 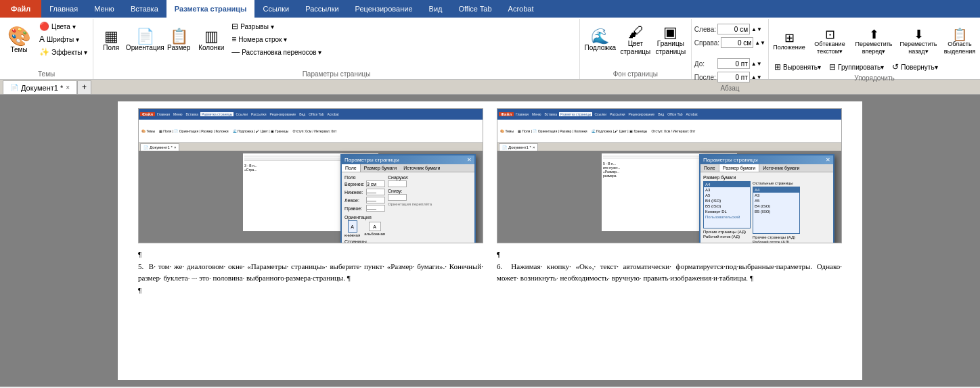 What do you see at coordinates (915, 67) in the screenshot?
I see `rotate-button: ↺ Повернуть▾` at bounding box center [915, 67].